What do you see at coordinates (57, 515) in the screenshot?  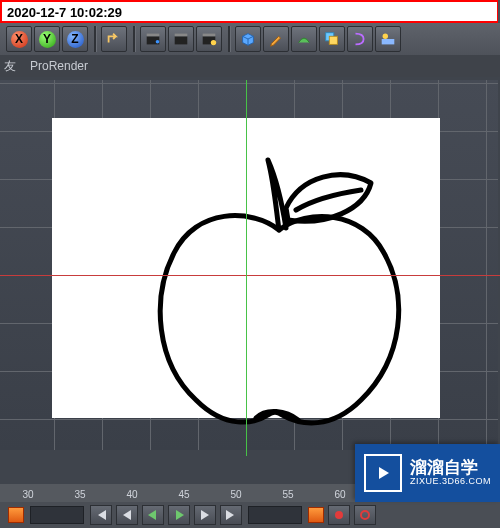 I see `frame-field` at bounding box center [57, 515].